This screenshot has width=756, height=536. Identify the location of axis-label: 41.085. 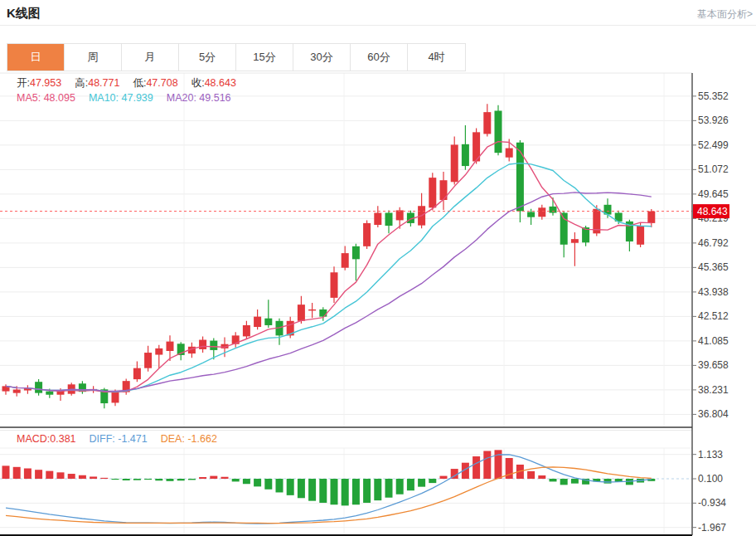
(713, 341).